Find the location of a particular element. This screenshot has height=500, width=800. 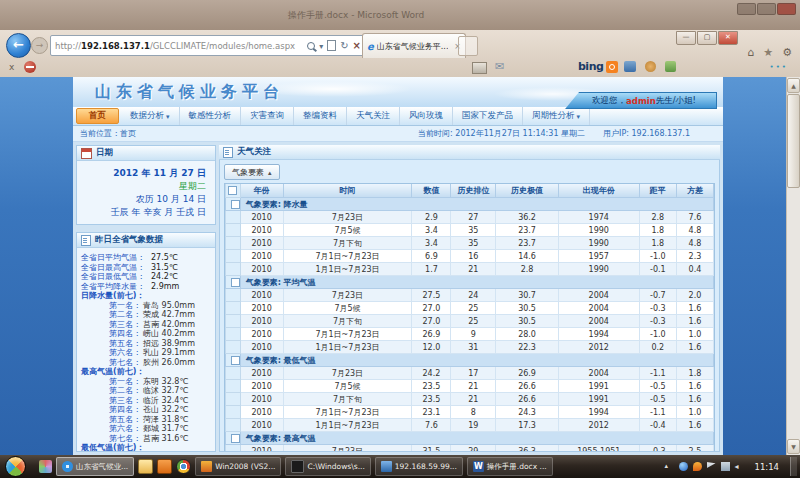

taskbar-window-rdp: 192.168.59.99... is located at coordinates (419, 466).